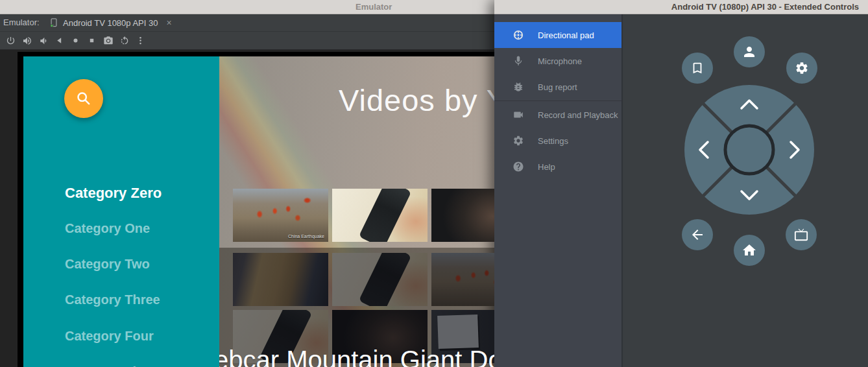  What do you see at coordinates (518, 115) in the screenshot?
I see `videocam-icon` at bounding box center [518, 115].